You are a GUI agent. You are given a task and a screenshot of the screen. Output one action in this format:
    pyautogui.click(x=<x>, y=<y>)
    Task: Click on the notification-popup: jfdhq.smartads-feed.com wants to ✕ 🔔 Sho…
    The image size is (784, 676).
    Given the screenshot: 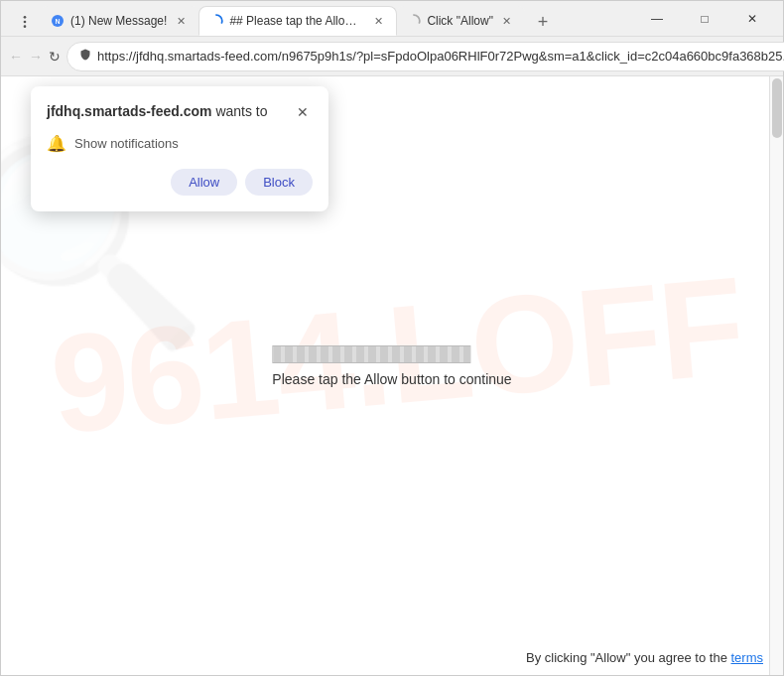 What is the action you would take?
    pyautogui.click(x=180, y=149)
    